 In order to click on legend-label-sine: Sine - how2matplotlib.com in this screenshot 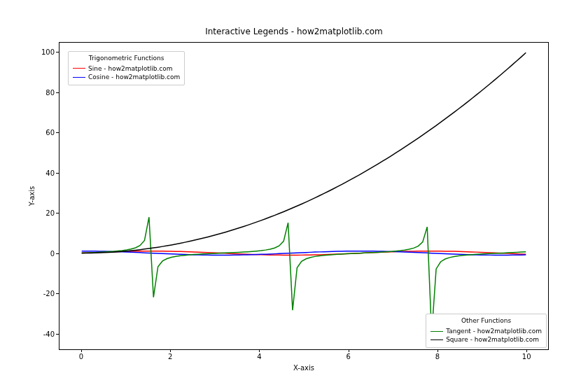, I will do `click(130, 69)`.